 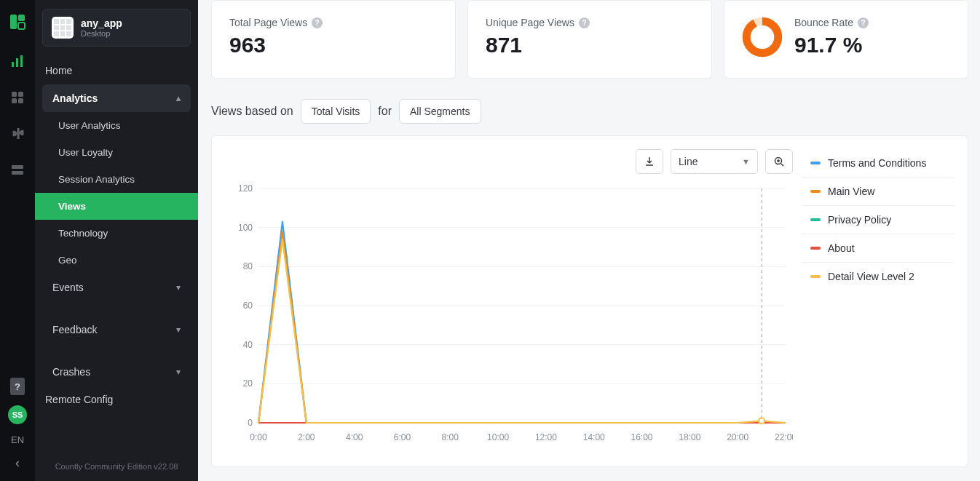 What do you see at coordinates (252, 111) in the screenshot?
I see `filter-prefix: Views based on` at bounding box center [252, 111].